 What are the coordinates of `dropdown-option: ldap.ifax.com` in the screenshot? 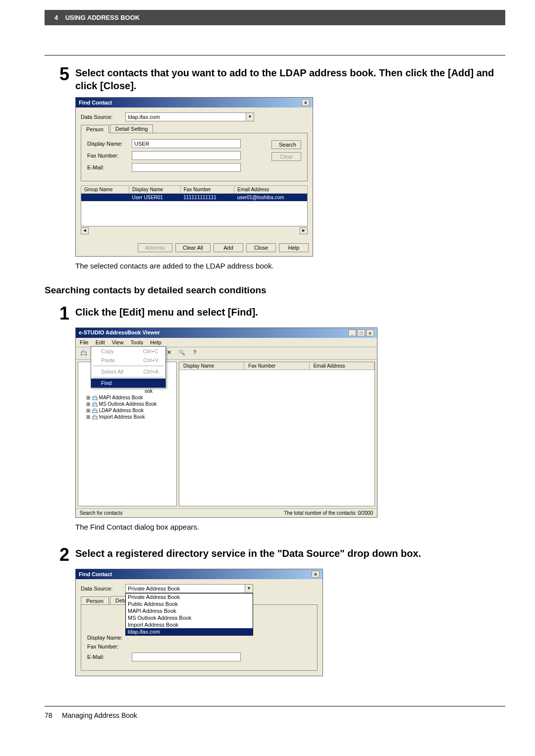 It's located at (189, 632).